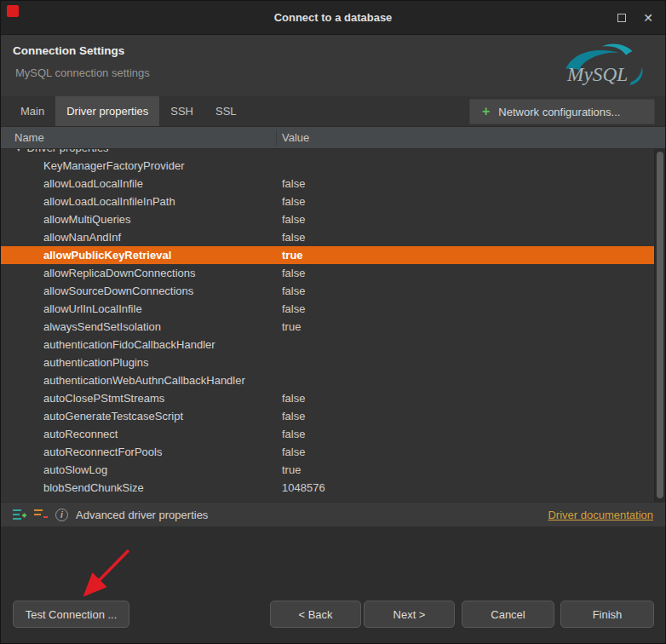 This screenshot has height=644, width=666. I want to click on titlebar: Connect to a database ✕, so click(333, 18).